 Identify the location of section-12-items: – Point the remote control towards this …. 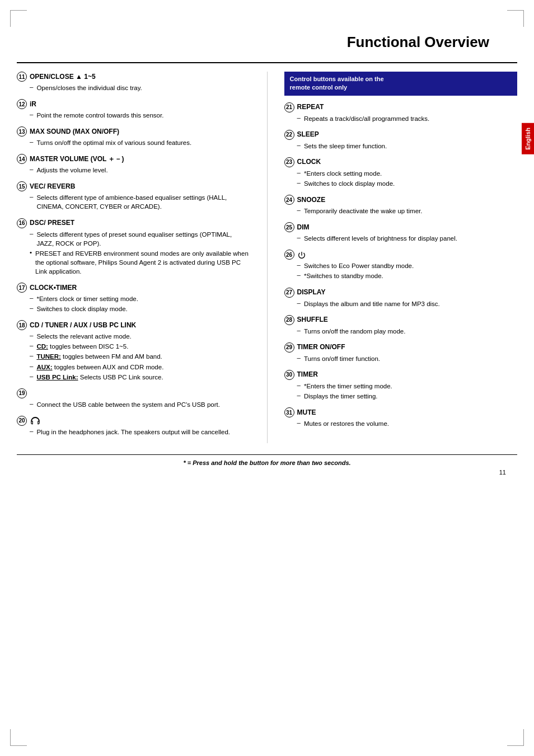
(140, 115).